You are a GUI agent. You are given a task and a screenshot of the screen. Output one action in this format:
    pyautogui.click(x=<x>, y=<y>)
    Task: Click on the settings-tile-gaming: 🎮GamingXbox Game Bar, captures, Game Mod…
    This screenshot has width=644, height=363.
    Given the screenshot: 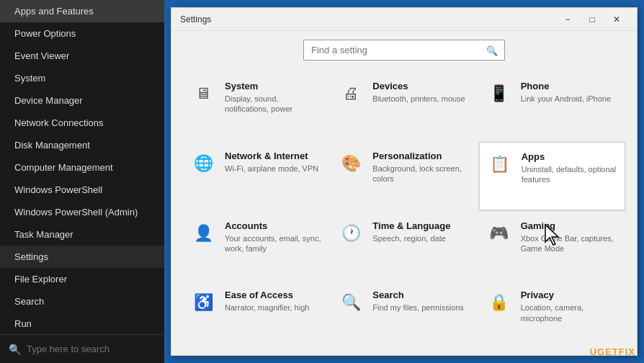 What is the action you would take?
    pyautogui.click(x=552, y=246)
    